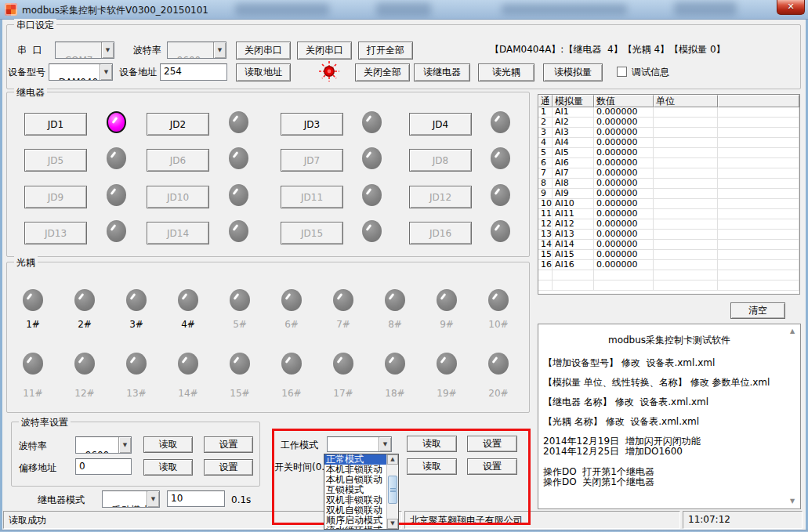 The width and height of the screenshot is (808, 532). What do you see at coordinates (758, 310) in the screenshot?
I see `clear-button: 清空` at bounding box center [758, 310].